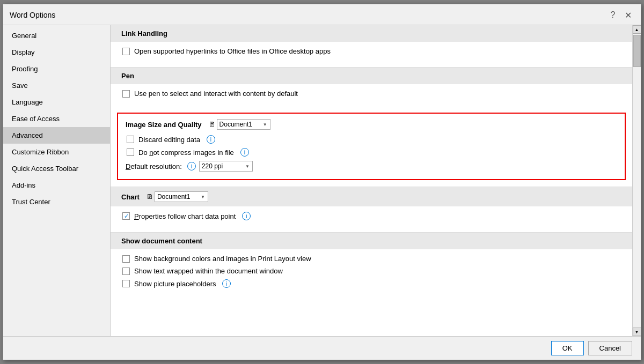 The height and width of the screenshot is (364, 644). What do you see at coordinates (371, 219) in the screenshot?
I see `chart-body: Properties follow chart data point i` at bounding box center [371, 219].